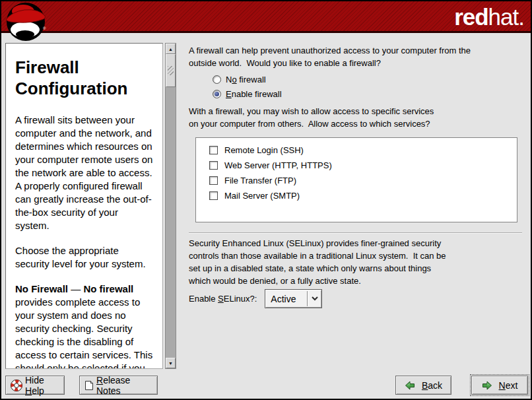  Describe the element at coordinates (293, 298) in the screenshot. I see `selinux-dropdown: Active` at that location.